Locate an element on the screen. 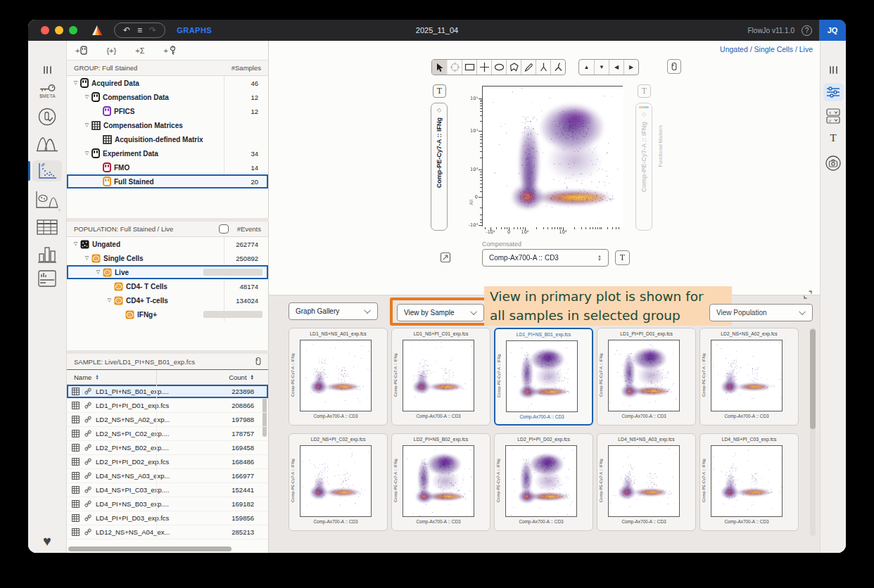 The image size is (874, 588). name-column-header: Name is located at coordinates (83, 377).